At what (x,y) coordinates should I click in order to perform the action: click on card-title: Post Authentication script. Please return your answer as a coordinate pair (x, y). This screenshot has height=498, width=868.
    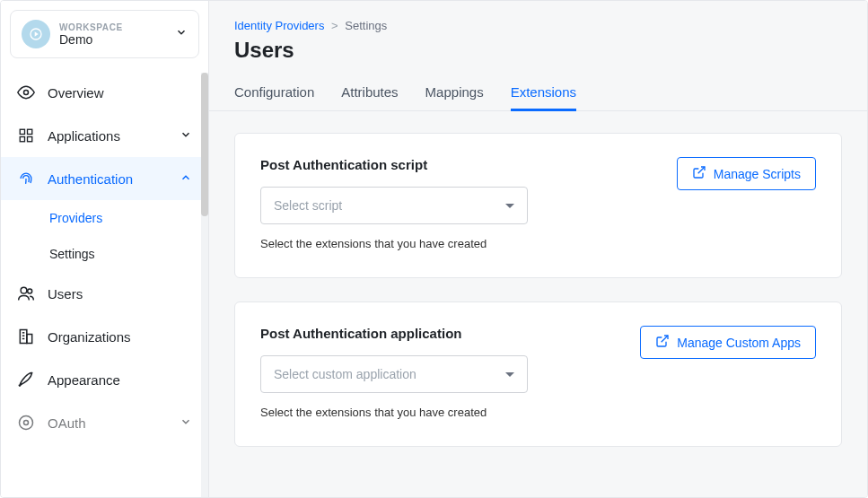
    Looking at the image, I should click on (460, 165).